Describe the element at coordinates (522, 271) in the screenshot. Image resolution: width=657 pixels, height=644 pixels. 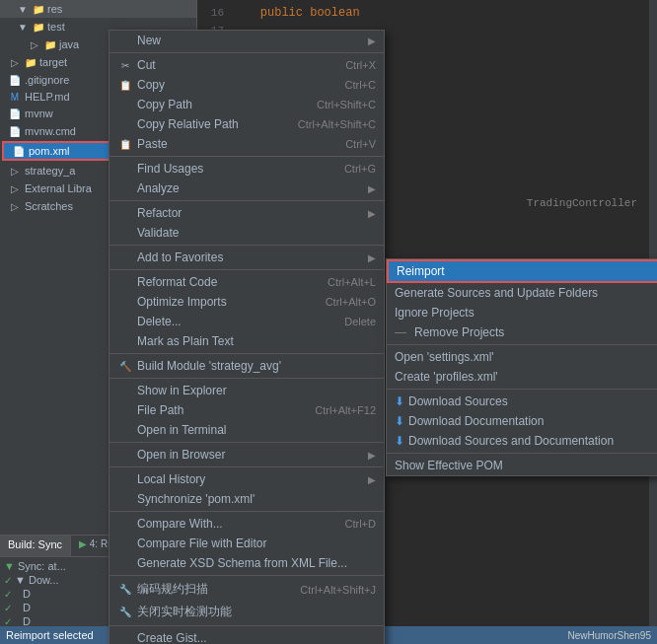
I see `submenu-reimport: Reimport` at that location.